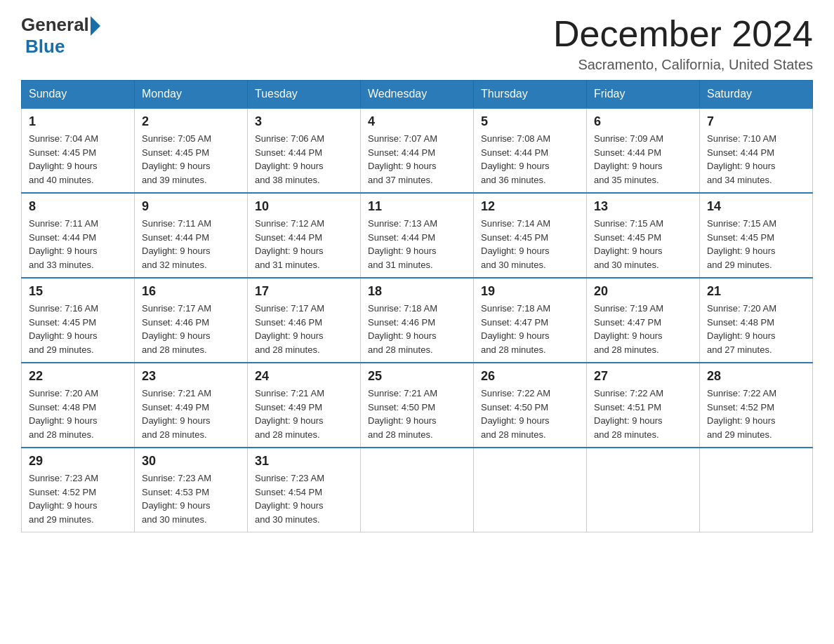 This screenshot has height=644, width=834. Describe the element at coordinates (305, 236) in the screenshot. I see `calendar-cell: 10 Sunrise: 7:12 AM Sunset: 4:44 PM Dayl…` at that location.